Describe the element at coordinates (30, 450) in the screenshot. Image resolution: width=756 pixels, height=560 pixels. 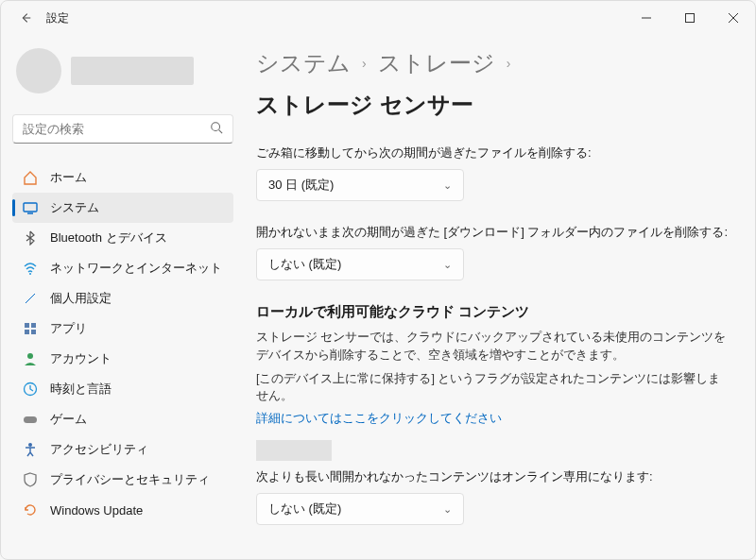
I see `accessibility-icon` at that location.